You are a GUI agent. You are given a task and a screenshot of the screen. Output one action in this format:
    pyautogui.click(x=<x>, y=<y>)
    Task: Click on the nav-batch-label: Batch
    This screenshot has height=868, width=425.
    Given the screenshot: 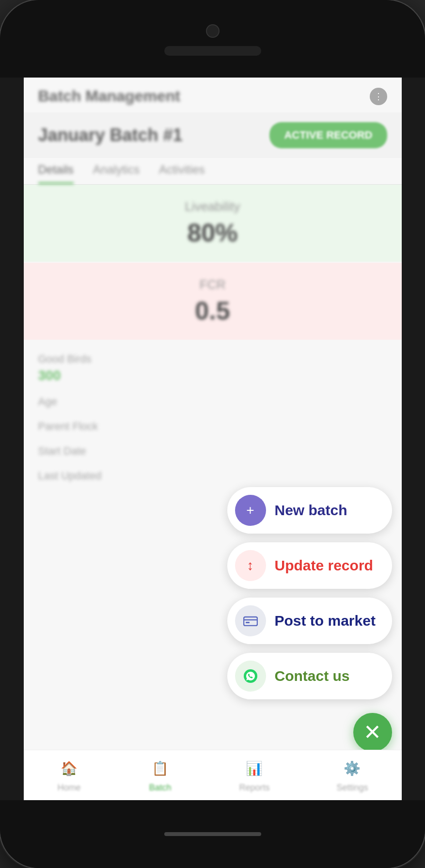 What is the action you would take?
    pyautogui.click(x=160, y=788)
    